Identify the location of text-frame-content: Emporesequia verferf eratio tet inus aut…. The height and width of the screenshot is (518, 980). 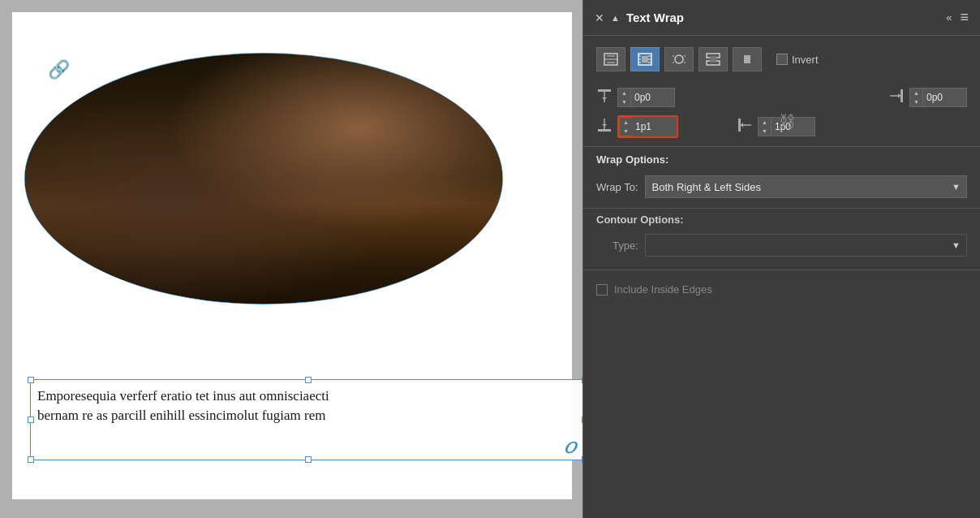
(303, 418).